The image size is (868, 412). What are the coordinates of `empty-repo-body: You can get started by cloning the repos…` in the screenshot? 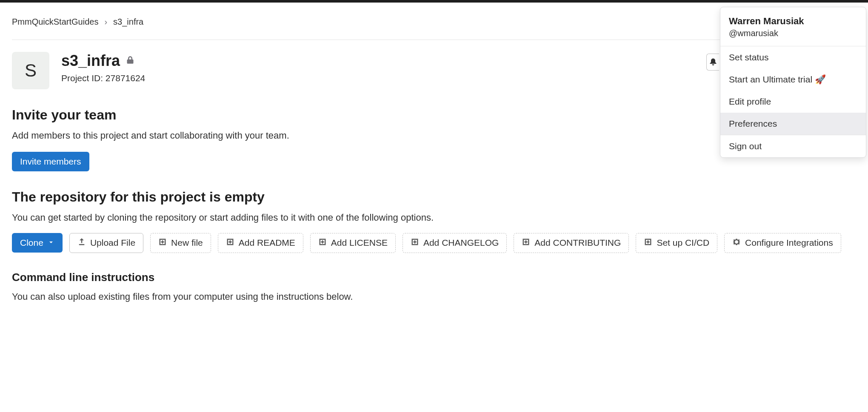 It's located at (434, 218).